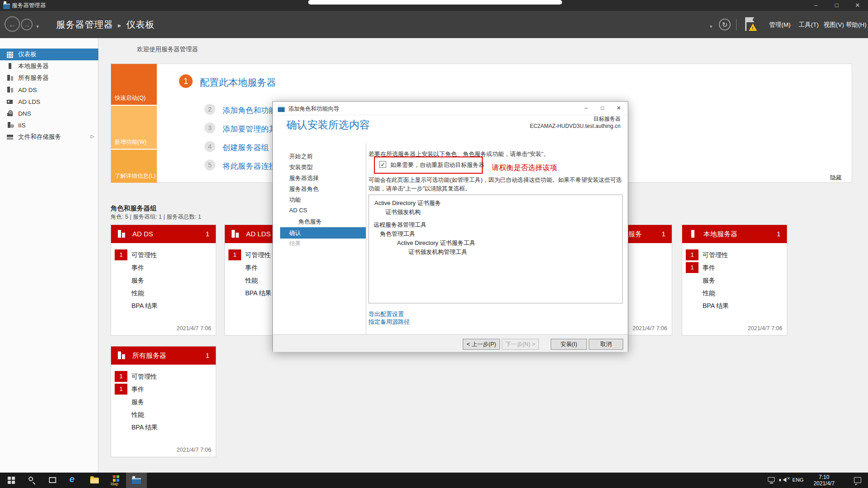  What do you see at coordinates (789, 478) in the screenshot?
I see `volume-muted-x: ✕` at bounding box center [789, 478].